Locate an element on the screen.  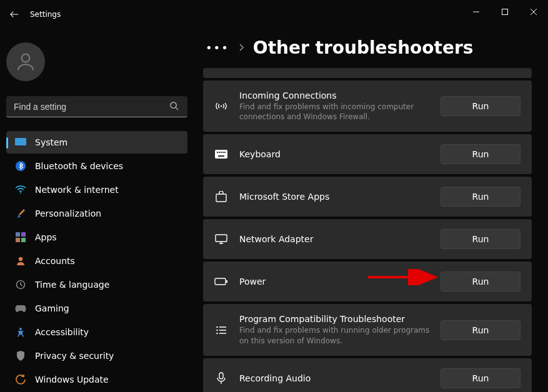
sidebar-item-time: Time & language is located at coordinates (97, 285).